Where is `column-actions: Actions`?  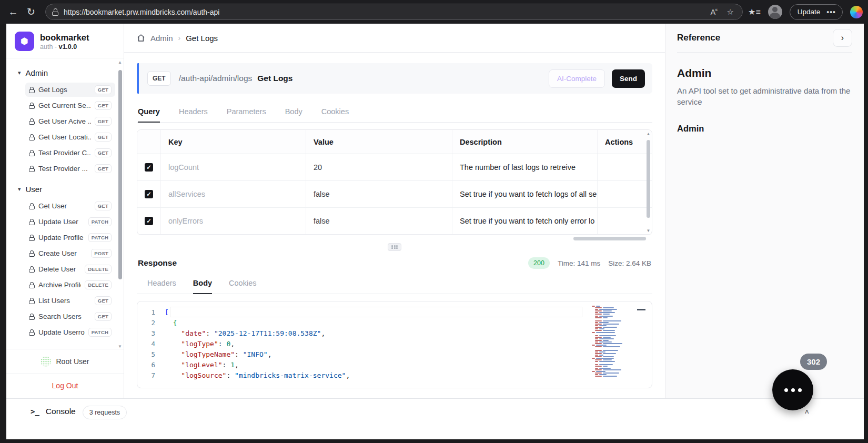
column-actions: Actions is located at coordinates (625, 142).